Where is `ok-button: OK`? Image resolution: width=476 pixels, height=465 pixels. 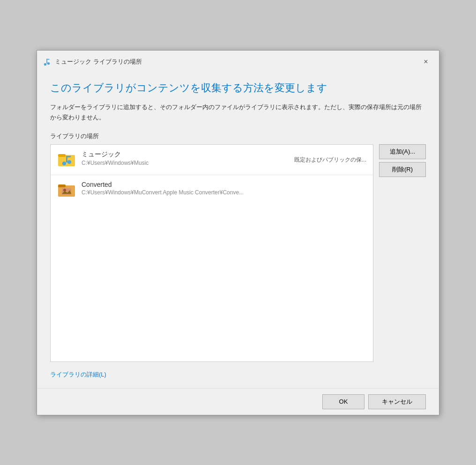 ok-button: OK is located at coordinates (343, 402).